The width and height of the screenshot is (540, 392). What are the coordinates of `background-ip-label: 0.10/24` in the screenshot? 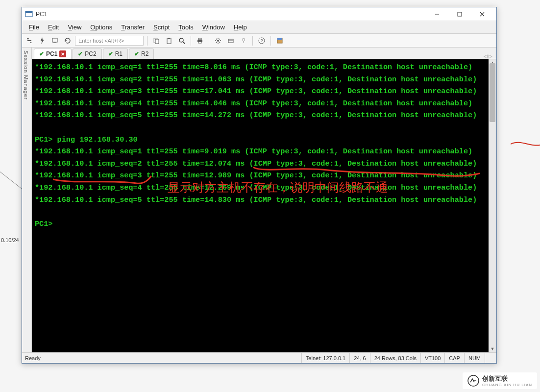 It's located at (10, 240).